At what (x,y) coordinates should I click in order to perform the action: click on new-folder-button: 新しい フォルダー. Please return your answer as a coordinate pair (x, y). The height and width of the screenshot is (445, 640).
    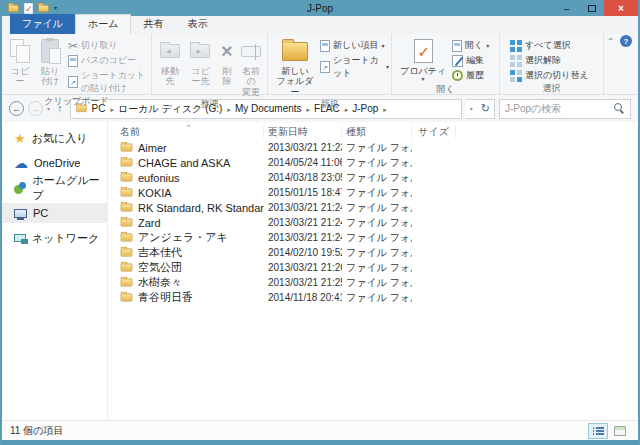
    Looking at the image, I should click on (295, 68).